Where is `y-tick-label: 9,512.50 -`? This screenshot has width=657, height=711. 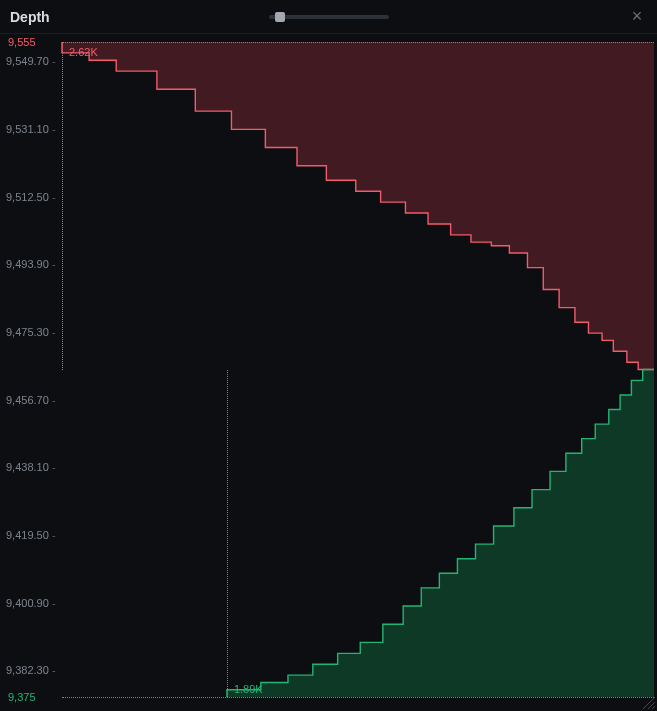
y-tick-label: 9,512.50 - is located at coordinates (31, 197).